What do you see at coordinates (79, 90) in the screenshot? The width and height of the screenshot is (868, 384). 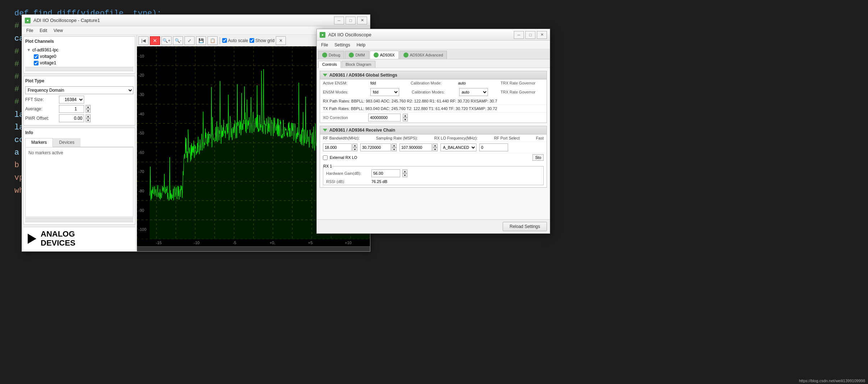 I see `plot-type-select: Frequency Domain` at bounding box center [79, 90].